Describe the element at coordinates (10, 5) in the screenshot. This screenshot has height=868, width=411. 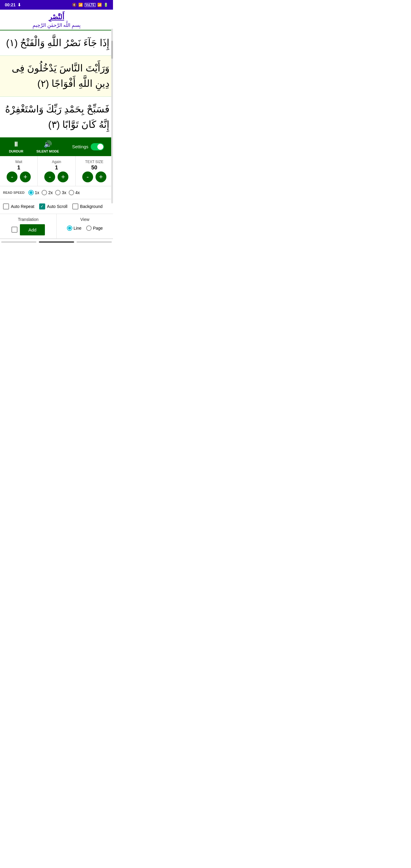
I see `time-display: 00:21` at that location.